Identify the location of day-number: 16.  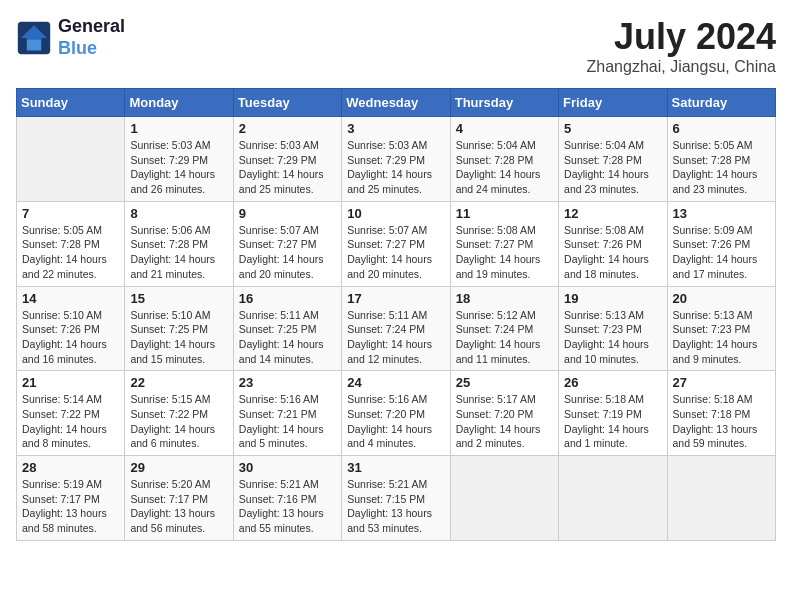
(288, 298).